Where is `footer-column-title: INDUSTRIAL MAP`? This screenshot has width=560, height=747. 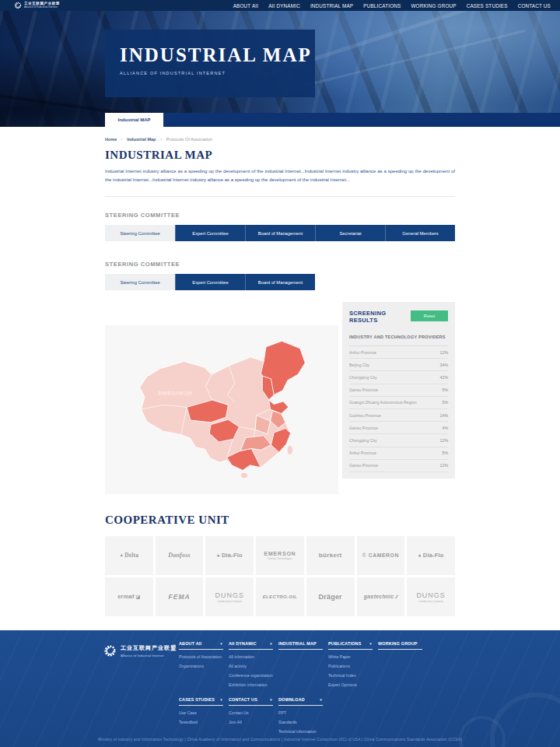
footer-column-title: INDUSTRIAL MAP is located at coordinates (300, 646).